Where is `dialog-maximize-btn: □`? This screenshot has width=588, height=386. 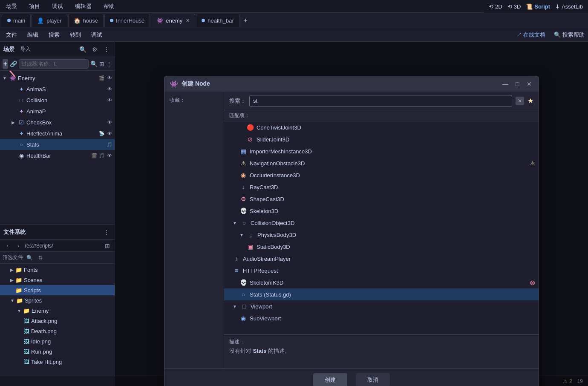 dialog-maximize-btn: □ is located at coordinates (517, 84).